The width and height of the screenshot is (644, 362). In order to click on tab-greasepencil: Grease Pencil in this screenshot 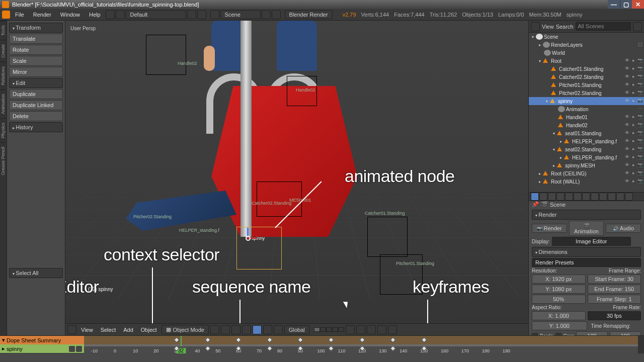, I will do `click(3, 161)`.